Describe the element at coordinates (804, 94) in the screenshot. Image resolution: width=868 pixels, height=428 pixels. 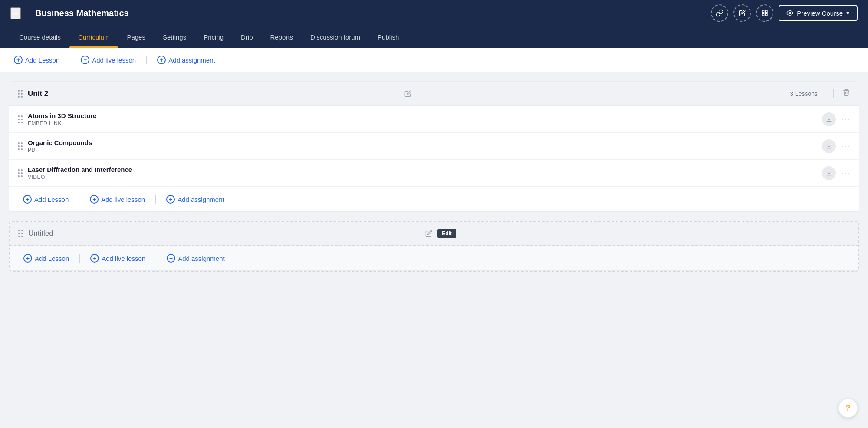
I see `unit-2-lessons-count: 3 Lessons` at that location.